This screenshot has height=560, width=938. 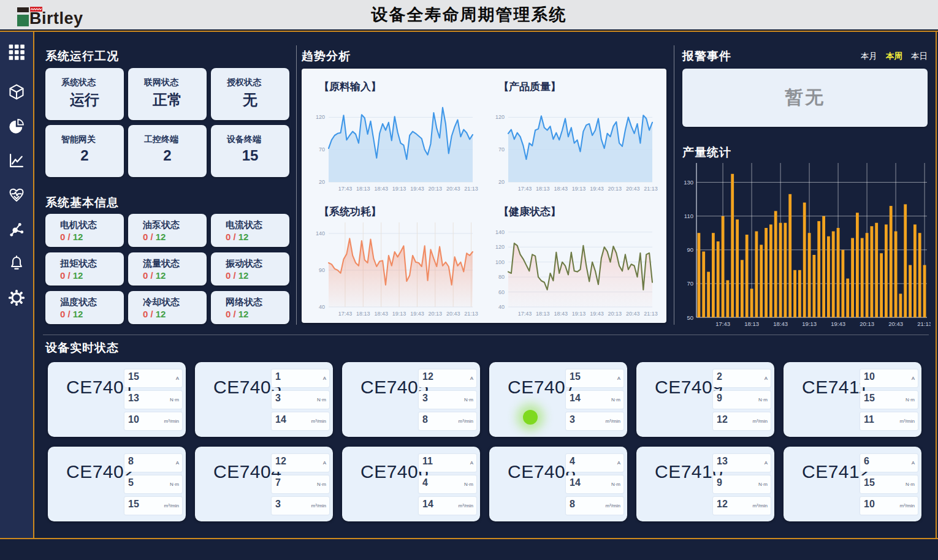 I want to click on svg-text: 19:43, so click(x=597, y=314).